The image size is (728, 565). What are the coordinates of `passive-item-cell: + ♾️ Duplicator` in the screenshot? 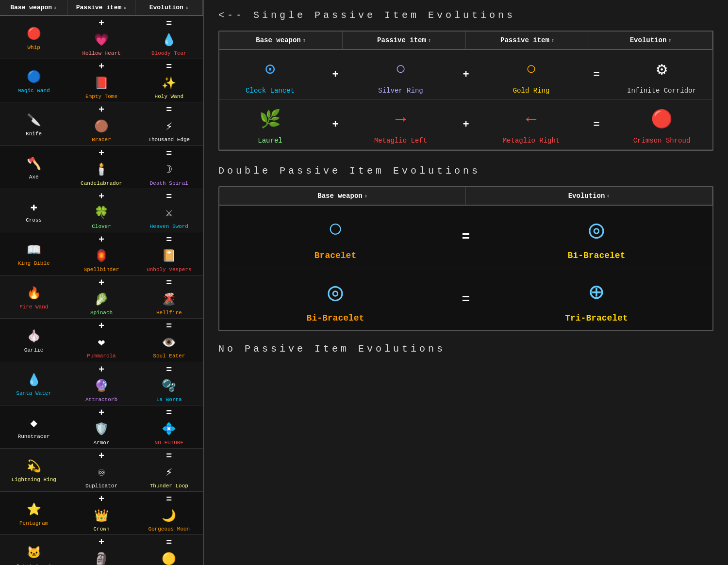 It's located at (101, 470).